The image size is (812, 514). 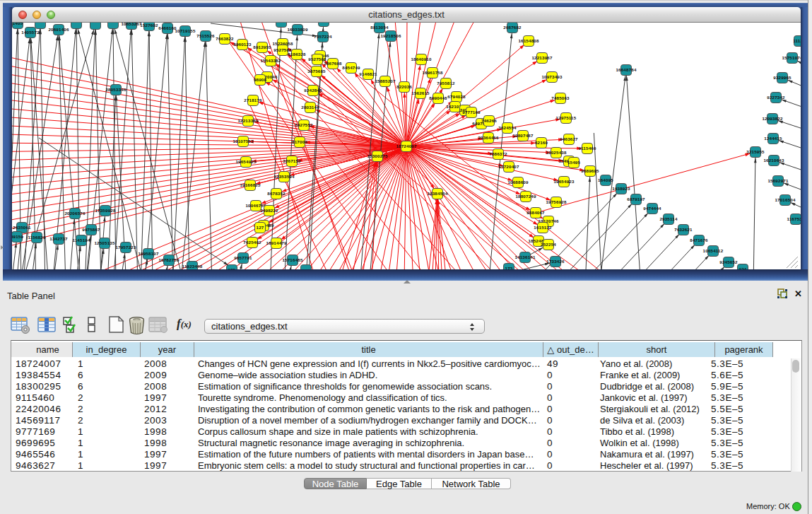 What do you see at coordinates (446, 83) in the screenshot?
I see `svg-text: 7955812` at bounding box center [446, 83].